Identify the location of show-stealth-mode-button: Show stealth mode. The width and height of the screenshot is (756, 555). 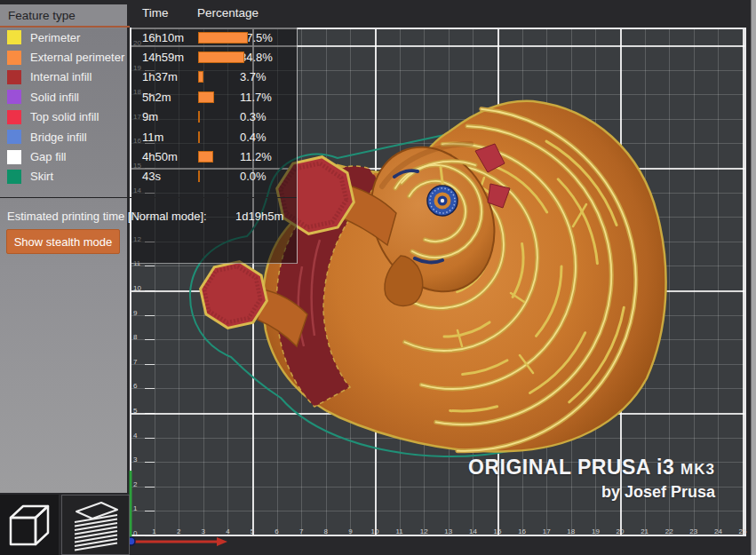
(63, 242).